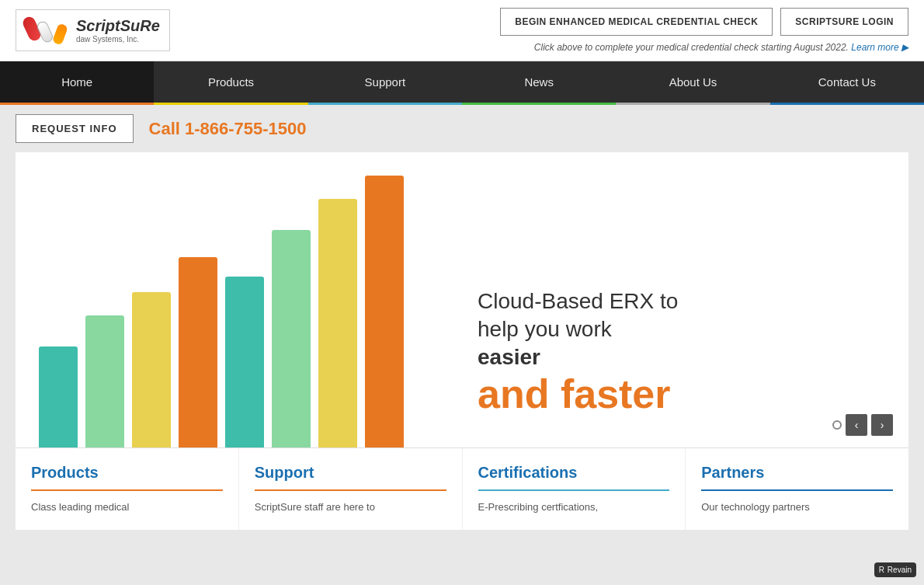  What do you see at coordinates (93, 30) in the screenshot?
I see `logo: ScriptSuRe daw Systems, Inc.` at bounding box center [93, 30].